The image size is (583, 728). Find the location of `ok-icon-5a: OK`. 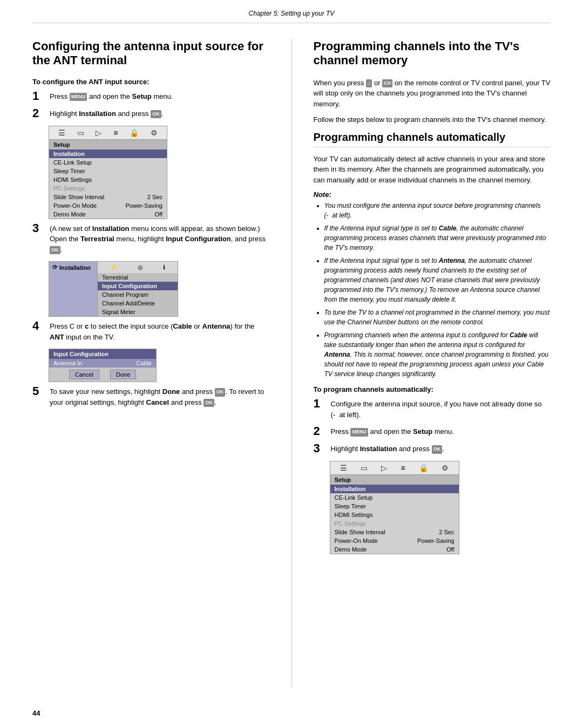

ok-icon-5a: OK is located at coordinates (220, 392).